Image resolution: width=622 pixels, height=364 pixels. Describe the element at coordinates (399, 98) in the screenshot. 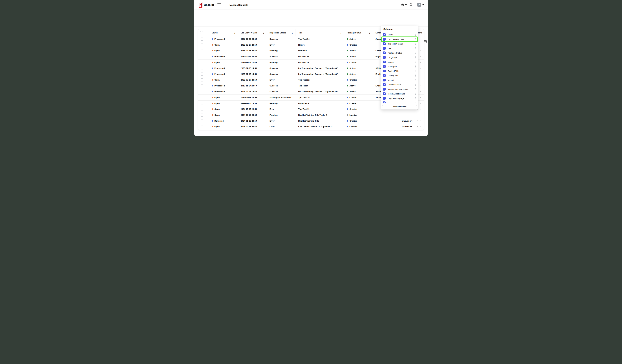

I see `columns-panel-item: ✓ Original Language` at that location.